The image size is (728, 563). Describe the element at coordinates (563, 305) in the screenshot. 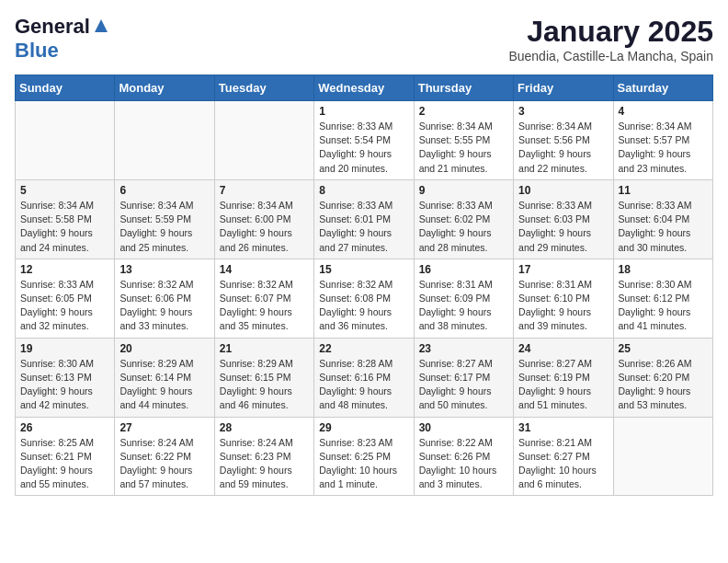

I see `day-info: Sunrise: 8:31 AM Sunset: 6:10 PM Dayligh…` at that location.